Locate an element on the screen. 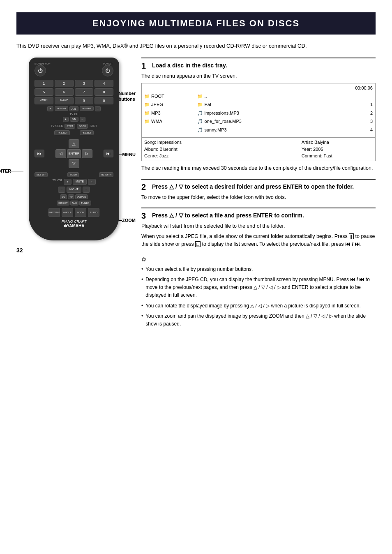 The image size is (392, 554). disc-menu-table: 00:00:06 📁 ROOT 📁 .. 📁 JPEG 📁 Pat 1 is located at coordinates (258, 122).